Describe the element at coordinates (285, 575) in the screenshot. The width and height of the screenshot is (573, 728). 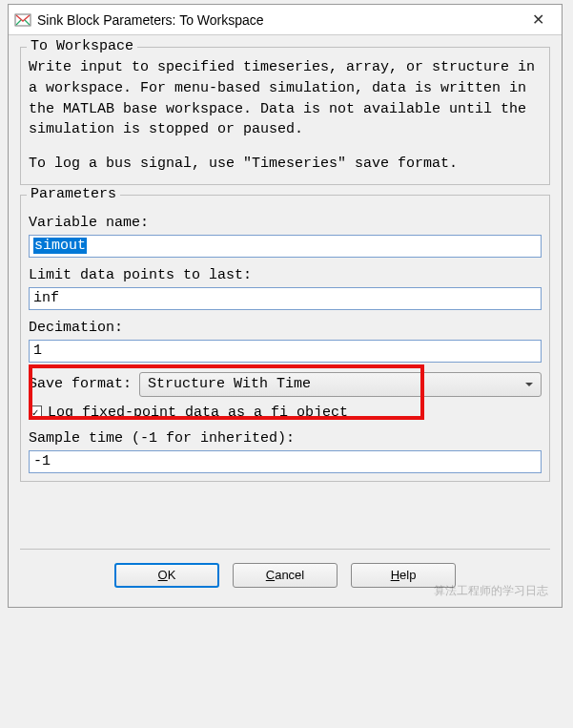
I see `cancel-button: Cancel` at that location.